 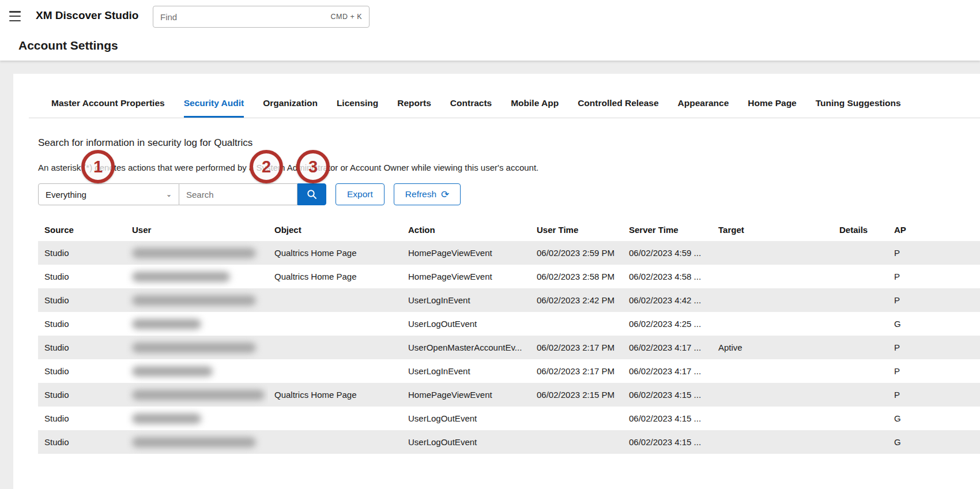 What do you see at coordinates (466, 230) in the screenshot?
I see `column-header-action: Action` at bounding box center [466, 230].